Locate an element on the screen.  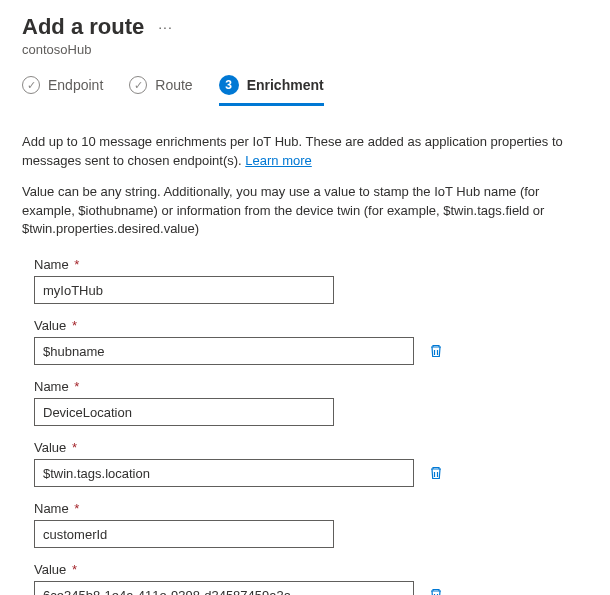
step-nav: ✓ Endpoint ✓ Route 3 Enrichment is located at coordinates (305, 89).